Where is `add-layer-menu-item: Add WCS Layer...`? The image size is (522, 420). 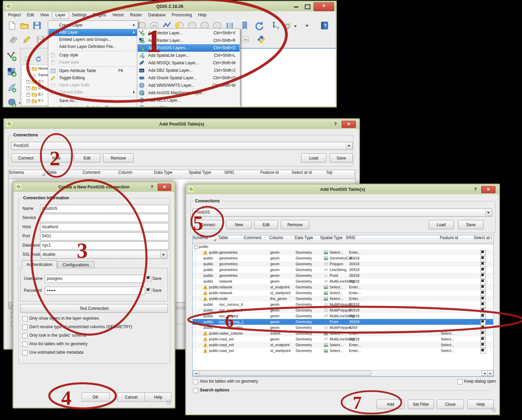
add-layer-menu-item: Add WCS Layer... is located at coordinates (189, 100).